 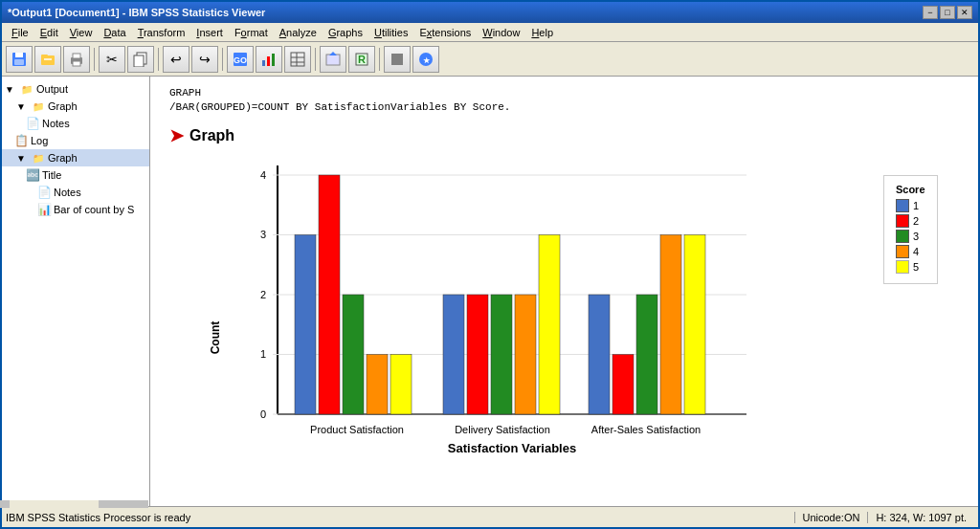 I want to click on nav-item-notes2: 📄 Notes, so click(x=76, y=192).